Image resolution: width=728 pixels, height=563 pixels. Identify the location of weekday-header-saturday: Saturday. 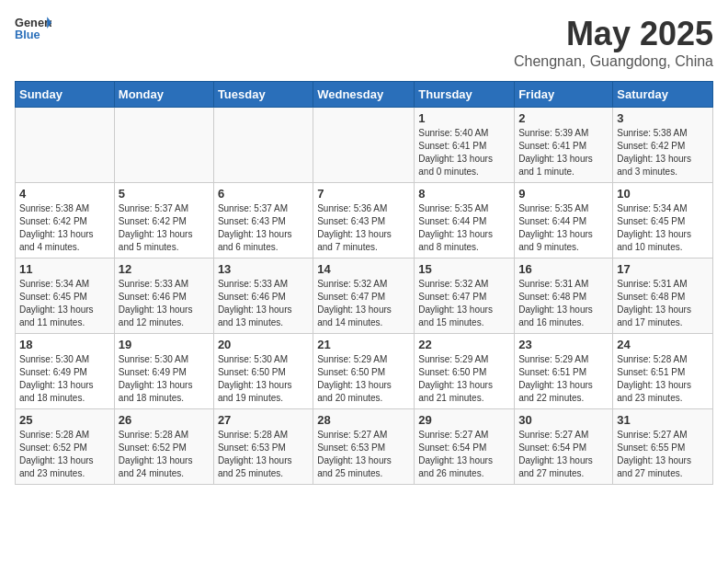
(664, 95).